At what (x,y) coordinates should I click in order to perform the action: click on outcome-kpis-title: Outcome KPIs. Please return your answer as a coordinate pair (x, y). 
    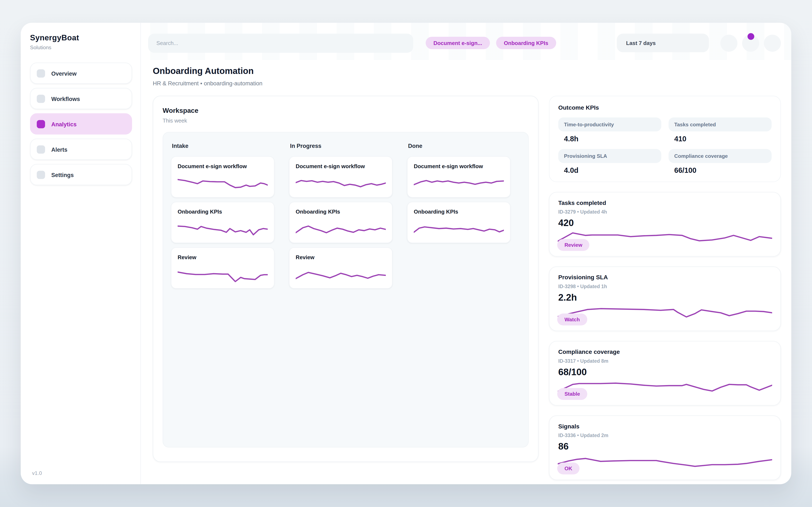
    Looking at the image, I should click on (665, 108).